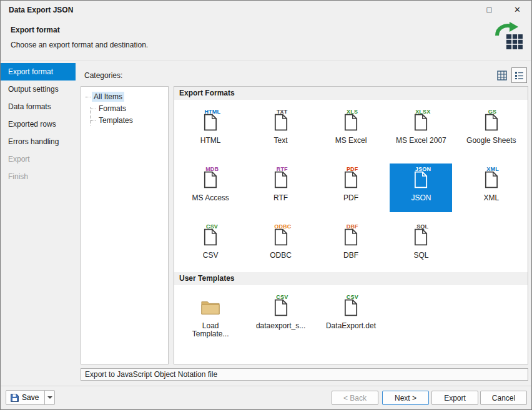 The image size is (532, 410). What do you see at coordinates (421, 235) in the screenshot?
I see `file-icon: SQL` at bounding box center [421, 235].